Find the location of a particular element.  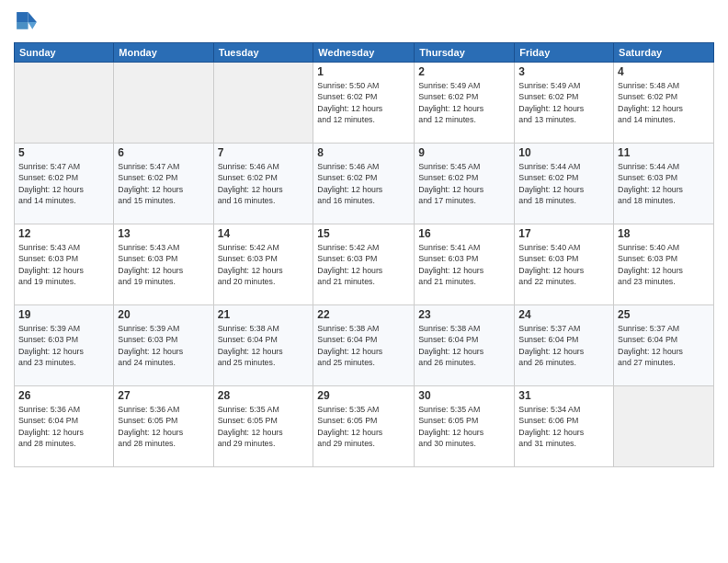

calendar-cell: 29Sunrise: 5:35 AM Sunset: 6:05 PM Dayli… is located at coordinates (364, 427).